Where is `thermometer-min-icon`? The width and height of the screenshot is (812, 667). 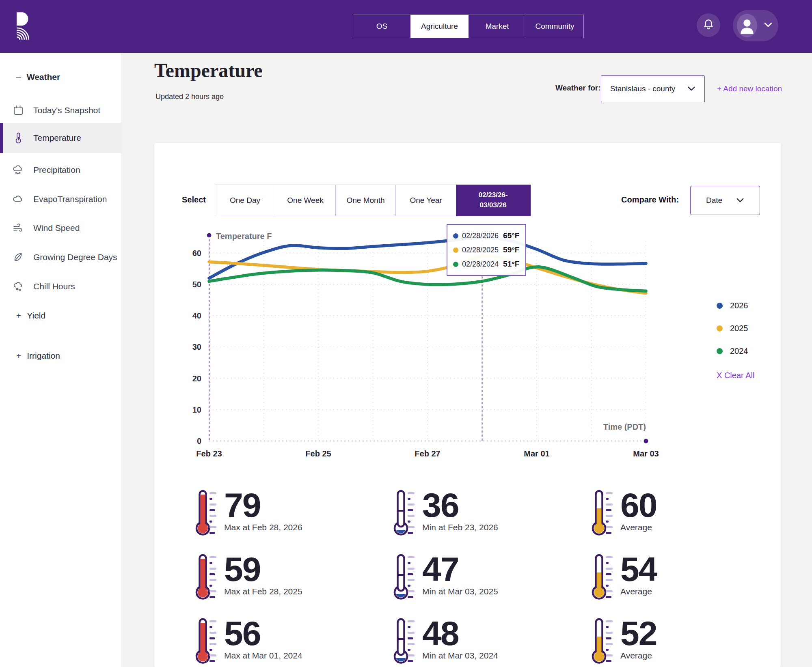
thermometer-min-icon is located at coordinates (406, 514).